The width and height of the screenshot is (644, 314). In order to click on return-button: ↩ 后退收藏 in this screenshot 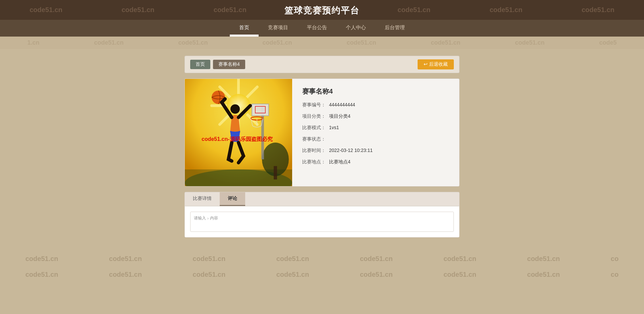, I will do `click(436, 64)`.